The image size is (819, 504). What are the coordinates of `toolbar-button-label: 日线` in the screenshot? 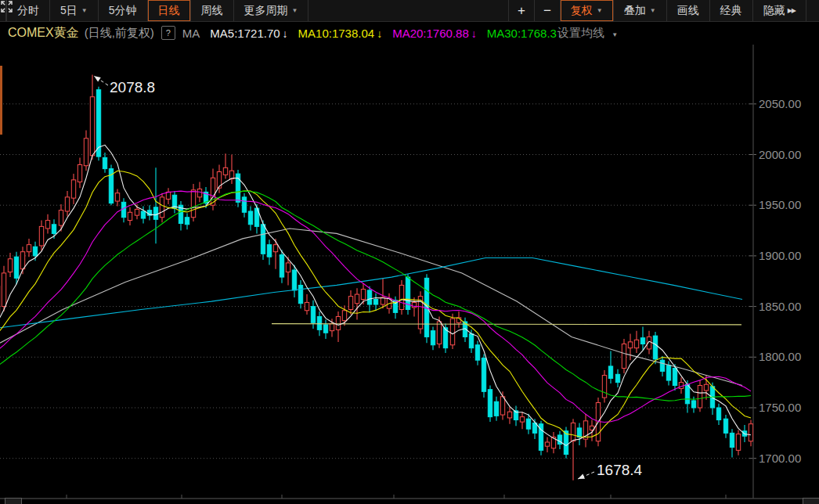 It's located at (169, 11).